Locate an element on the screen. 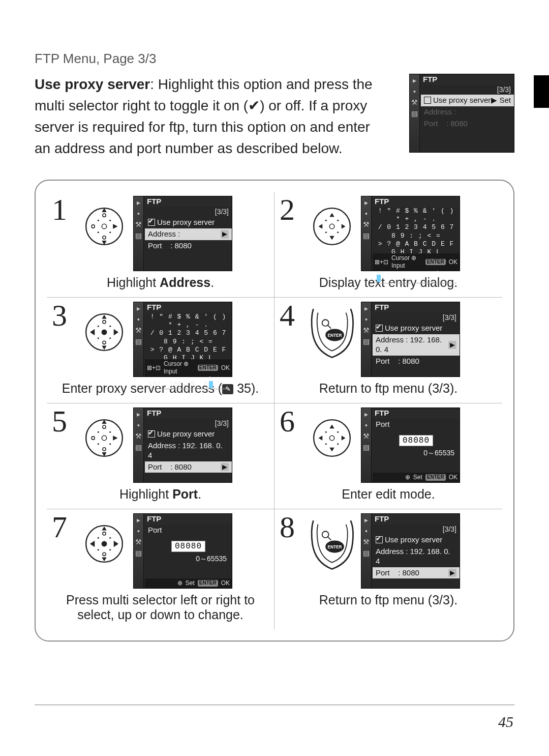  step-number: 5 is located at coordinates (64, 421).